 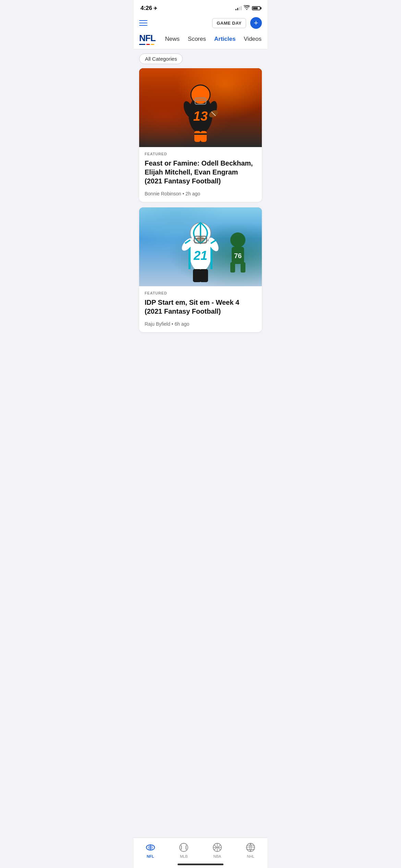 I want to click on article-author-2: Raju Byfield, so click(x=158, y=324).